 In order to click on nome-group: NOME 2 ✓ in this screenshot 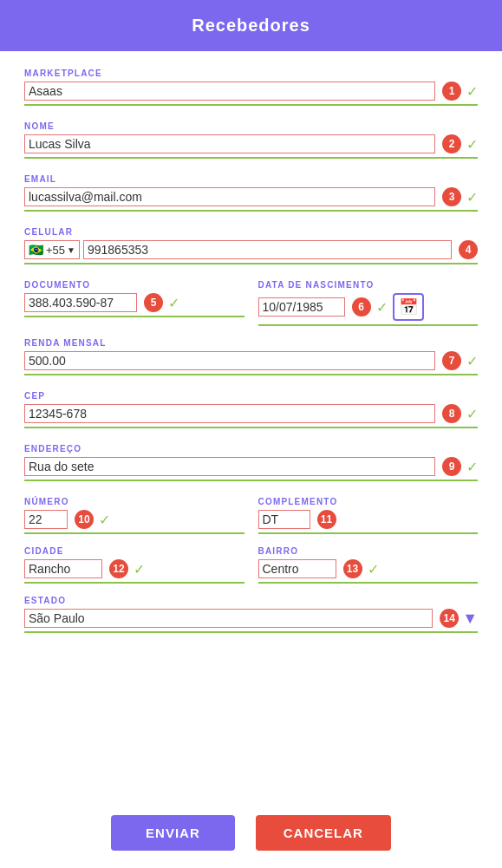, I will do `click(251, 140)`.